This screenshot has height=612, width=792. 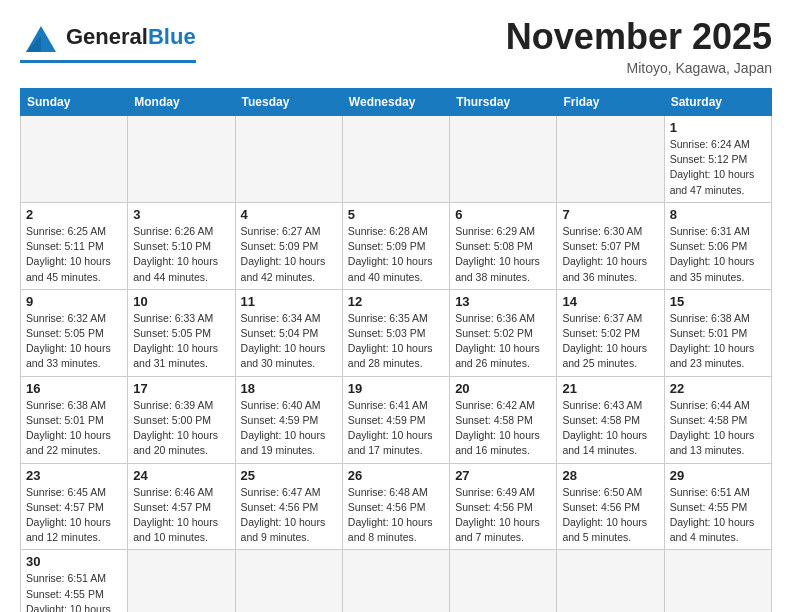 I want to click on calendar-day-cell: 23Sunrise: 6:45 AM Sunset: 4:57 PM Dayli…, so click(x=74, y=506).